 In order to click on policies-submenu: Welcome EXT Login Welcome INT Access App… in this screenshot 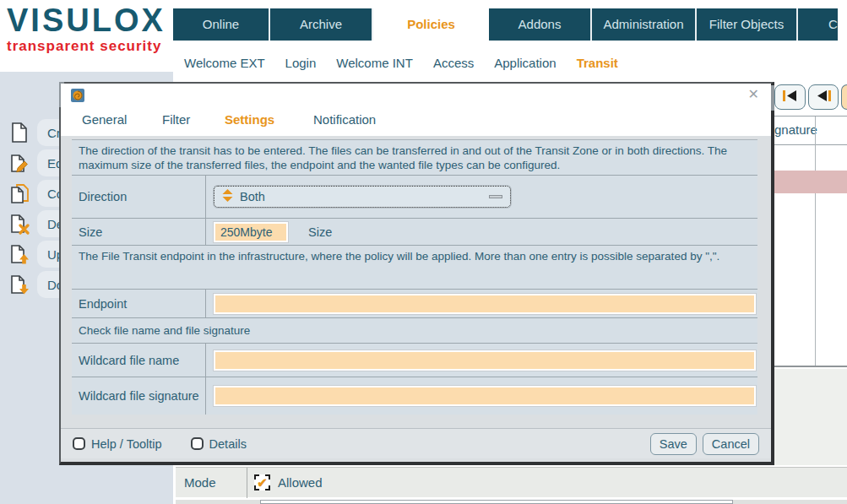, I will do `click(401, 63)`.